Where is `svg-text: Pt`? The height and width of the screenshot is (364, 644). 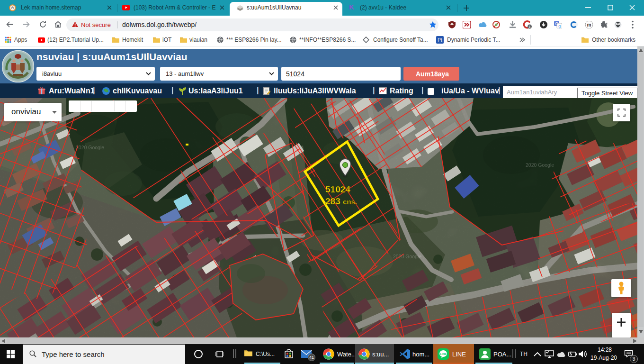 svg-text: Pt is located at coordinates (440, 40).